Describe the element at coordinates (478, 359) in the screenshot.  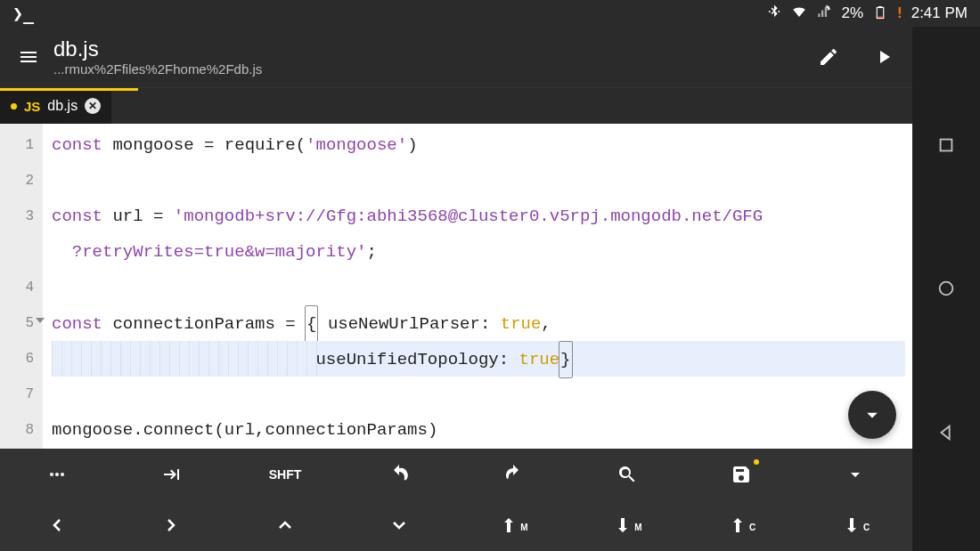
I see `code-line: useUnifiedTopology: true}` at that location.